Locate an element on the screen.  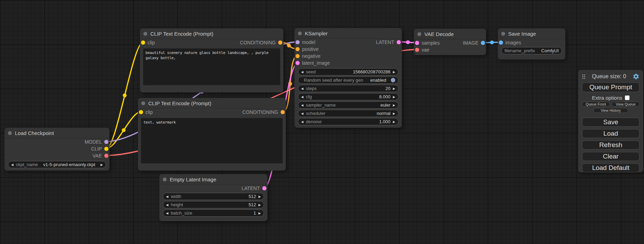
ckpt-name-widget: ◀ ckpt_name v1-5-pruned-emaonly.ckpt ▶ is located at coordinates (57, 165).